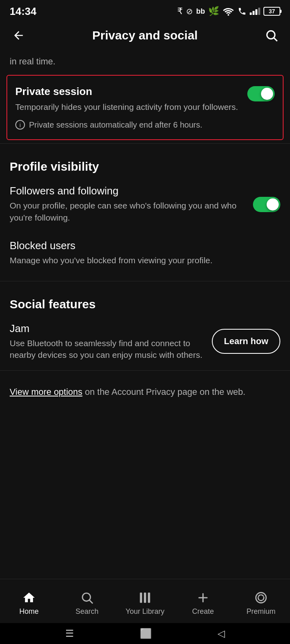 This screenshot has width=290, height=644. Describe the element at coordinates (201, 11) in the screenshot. I see `bb-icon: bb` at that location.